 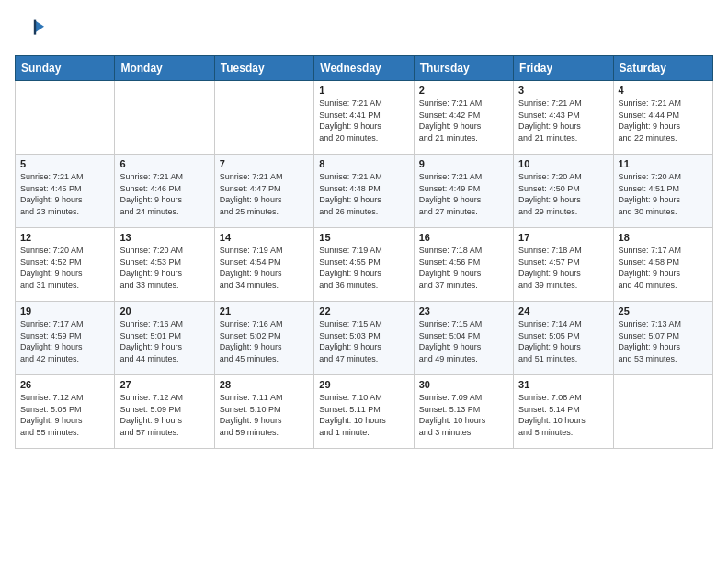 What do you see at coordinates (164, 164) in the screenshot?
I see `day-number: 6` at bounding box center [164, 164].